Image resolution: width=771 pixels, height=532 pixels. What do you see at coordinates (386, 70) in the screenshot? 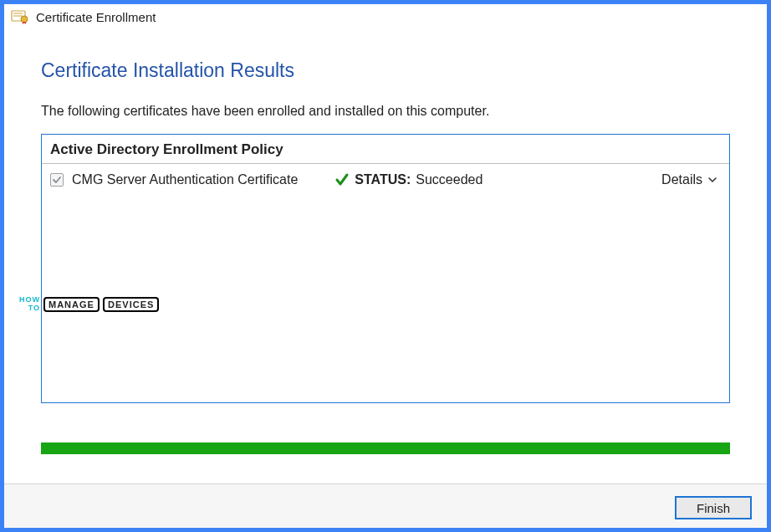
I see `page-heading: Certificate Installation Results` at bounding box center [386, 70].